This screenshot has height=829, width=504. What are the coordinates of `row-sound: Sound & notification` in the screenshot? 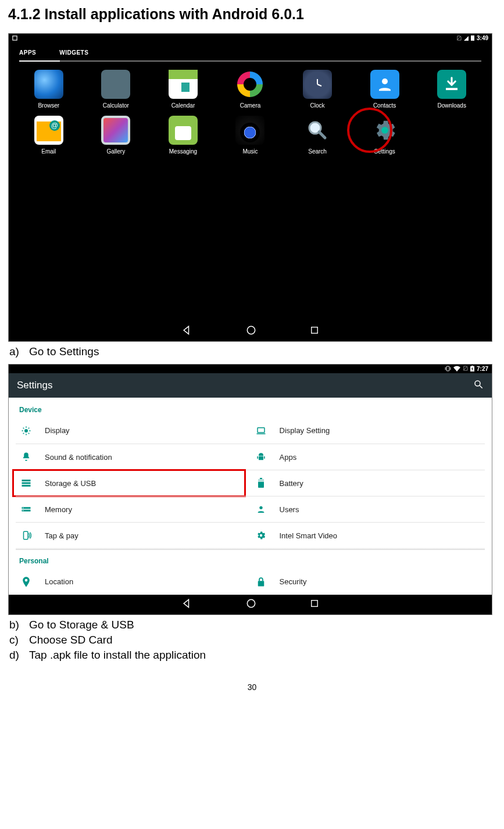 It's located at (133, 457).